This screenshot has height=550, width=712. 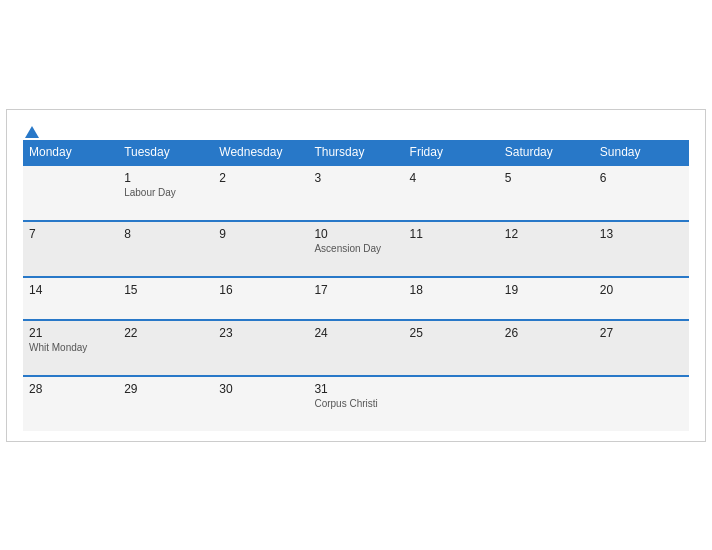 I want to click on day-number: 19, so click(x=546, y=290).